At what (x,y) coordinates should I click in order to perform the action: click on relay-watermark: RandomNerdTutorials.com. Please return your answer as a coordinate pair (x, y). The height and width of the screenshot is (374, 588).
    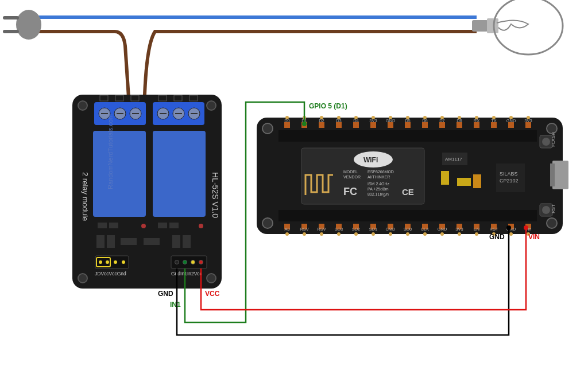
    Looking at the image, I should click on (110, 151).